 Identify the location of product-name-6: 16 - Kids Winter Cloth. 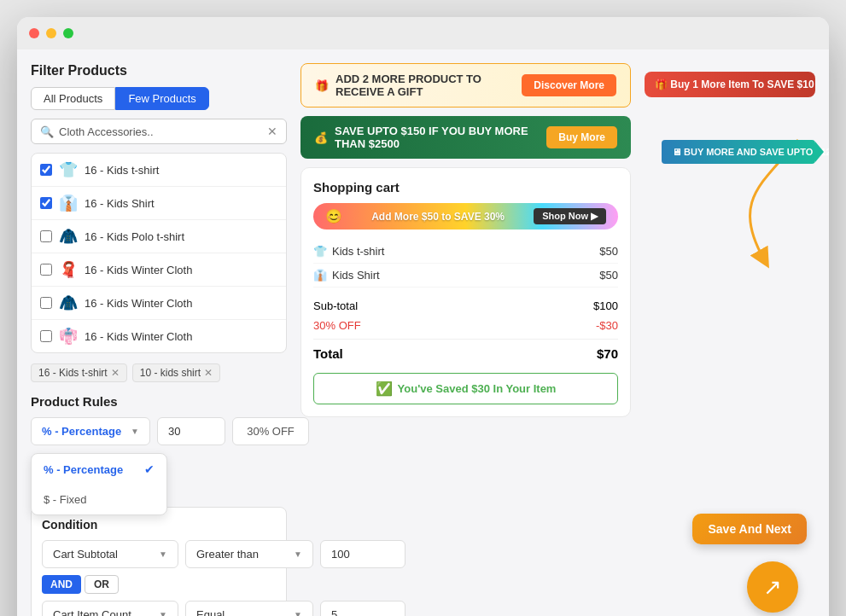
(181, 336).